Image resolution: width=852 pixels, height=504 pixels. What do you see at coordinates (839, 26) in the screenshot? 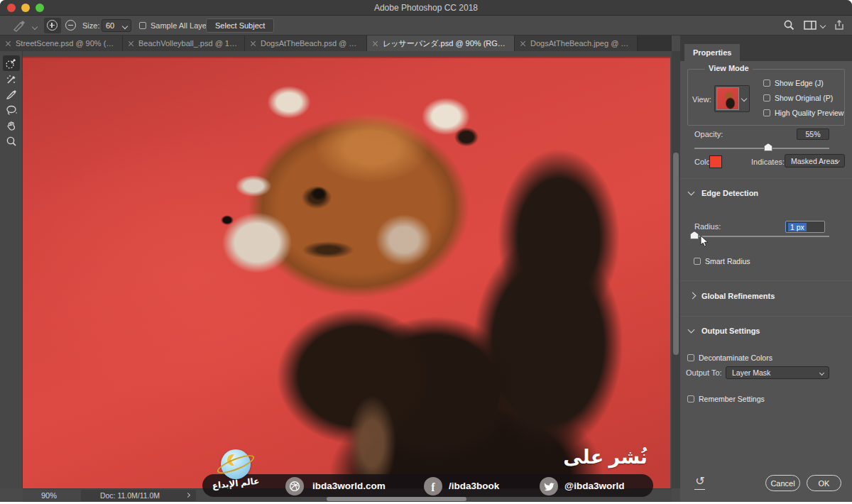
I see `share-icon` at bounding box center [839, 26].